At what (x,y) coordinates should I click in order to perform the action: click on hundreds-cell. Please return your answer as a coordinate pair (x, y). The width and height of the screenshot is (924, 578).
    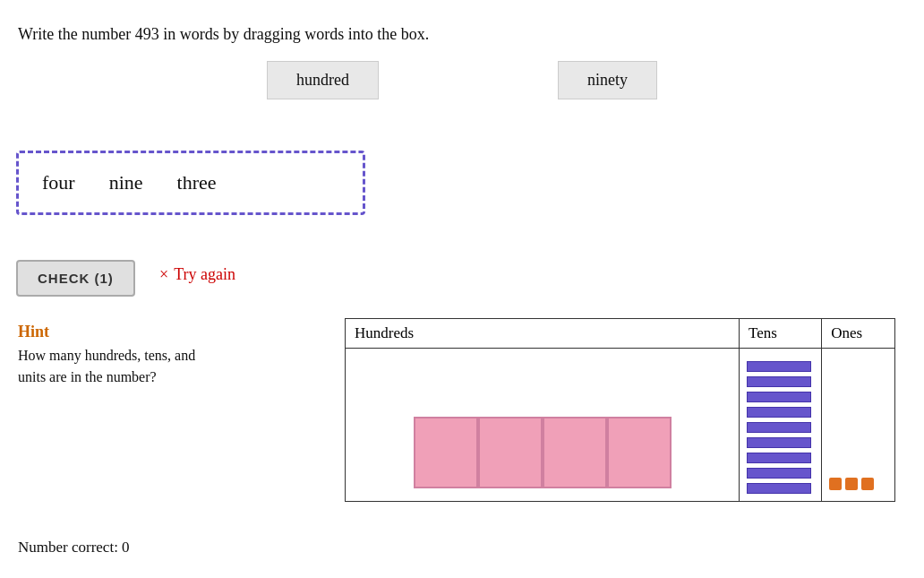
    Looking at the image, I should click on (543, 425).